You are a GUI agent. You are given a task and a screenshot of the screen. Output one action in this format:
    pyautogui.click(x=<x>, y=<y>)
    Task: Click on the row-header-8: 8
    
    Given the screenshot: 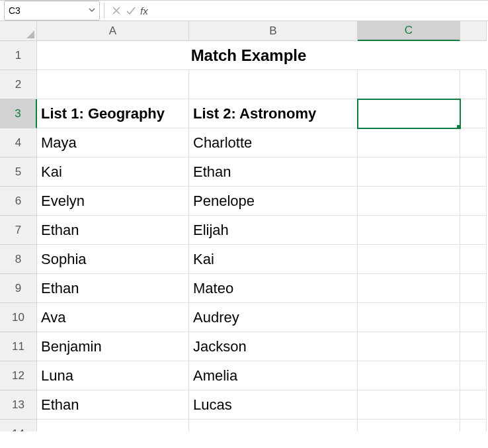 What is the action you would take?
    pyautogui.click(x=19, y=259)
    